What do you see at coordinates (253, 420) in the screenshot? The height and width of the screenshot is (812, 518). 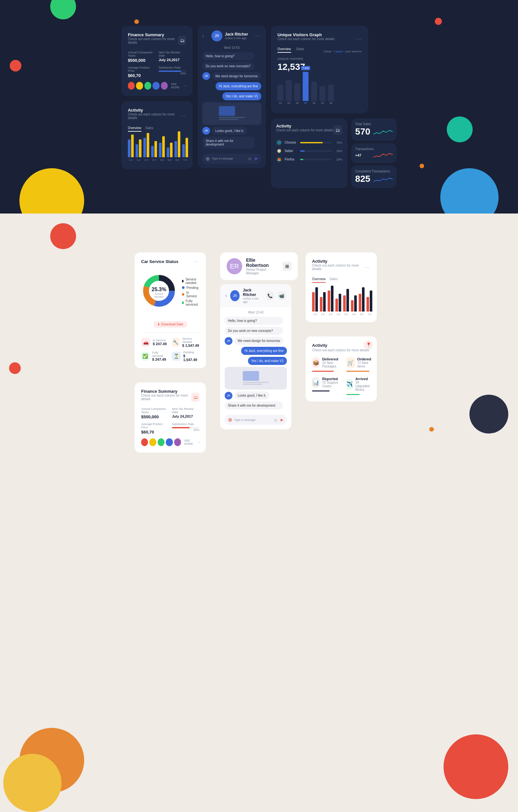 I see `chat-input-light: Type a message` at bounding box center [253, 420].